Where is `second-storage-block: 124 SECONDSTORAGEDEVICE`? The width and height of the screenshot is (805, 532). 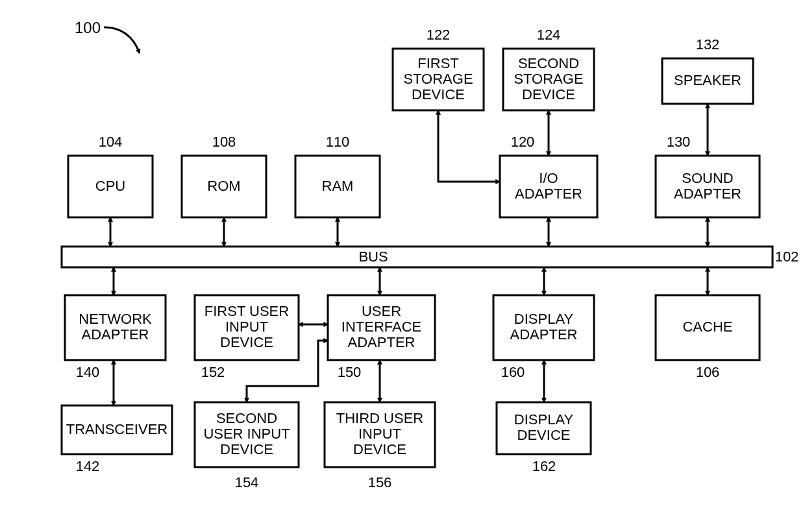 second-storage-block: 124 SECONDSTORAGEDEVICE is located at coordinates (549, 69).